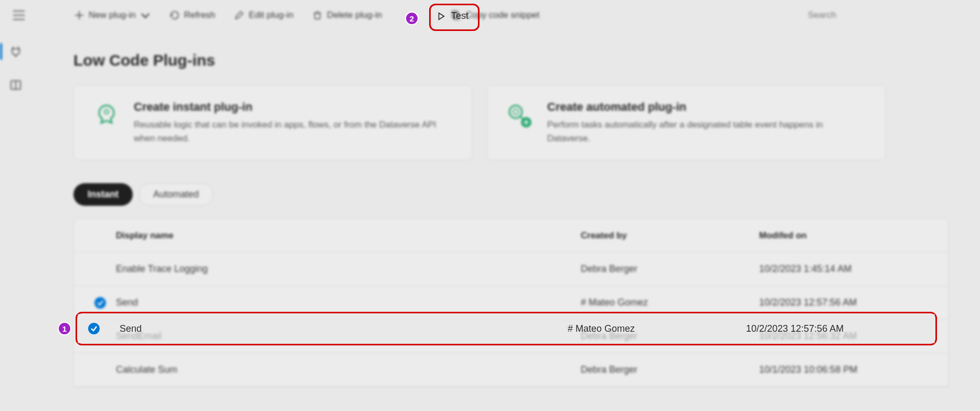 The width and height of the screenshot is (980, 411). What do you see at coordinates (848, 269) in the screenshot?
I see `row-modified: 10/2/2023 1:45:14 AM` at bounding box center [848, 269].